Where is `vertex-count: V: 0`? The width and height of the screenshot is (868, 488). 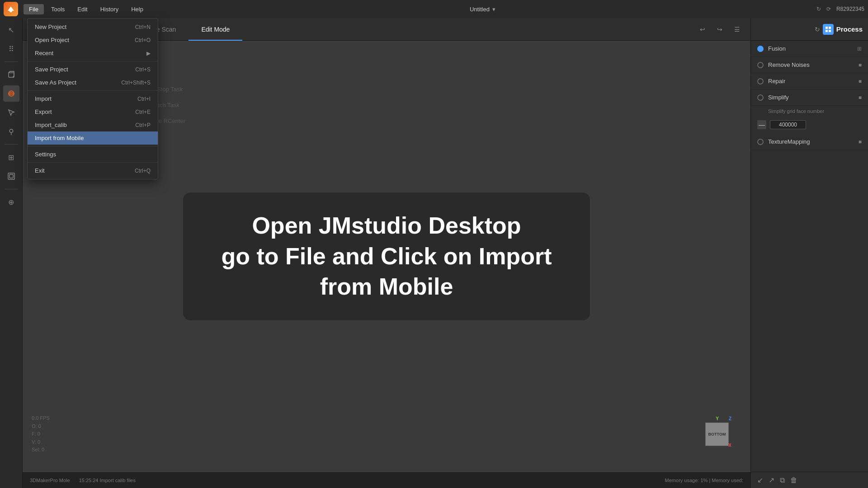
vertex-count: V: 0 is located at coordinates (41, 442).